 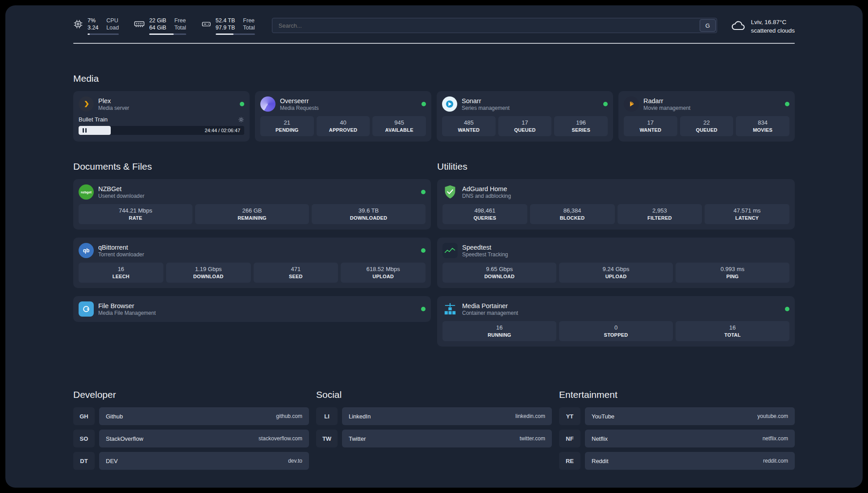 What do you see at coordinates (690, 461) in the screenshot?
I see `bookmark-pill: Reddit reddit.com` at bounding box center [690, 461].